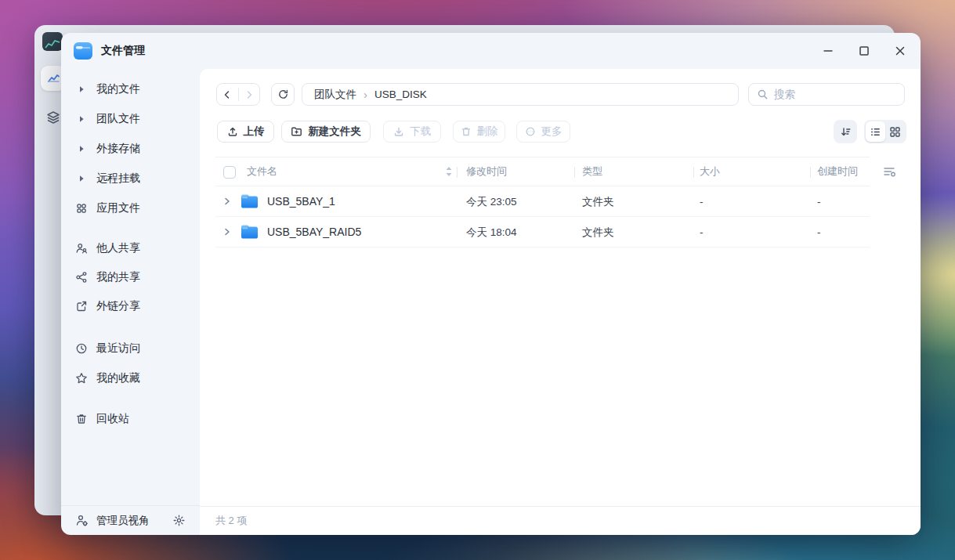 The width and height of the screenshot is (955, 560). What do you see at coordinates (301, 202) in the screenshot?
I see `file-name: USB_5BAY_1` at bounding box center [301, 202].